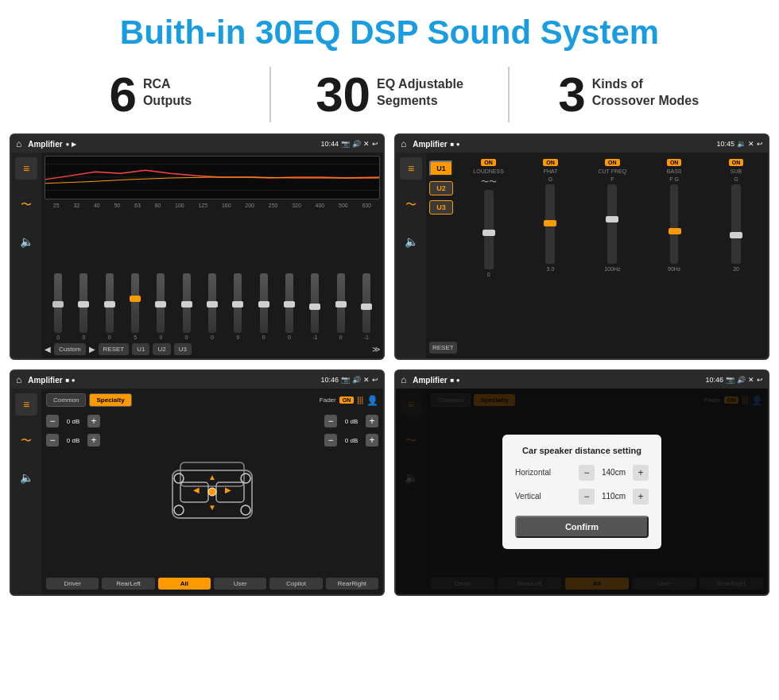  What do you see at coordinates (26, 404) in the screenshot?
I see `eq-icon-3: ≡` at bounding box center [26, 404].